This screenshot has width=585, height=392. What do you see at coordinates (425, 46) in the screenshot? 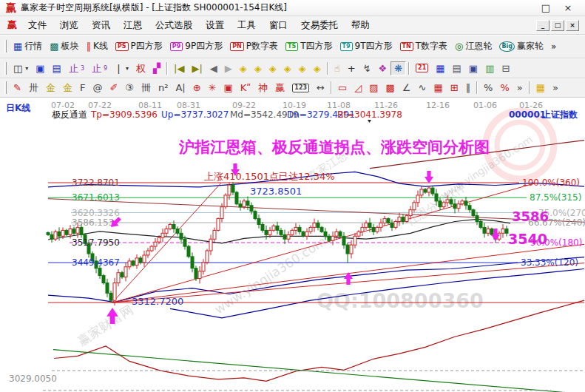
I see `t-number-table-button: TNT数字表` at bounding box center [425, 46].